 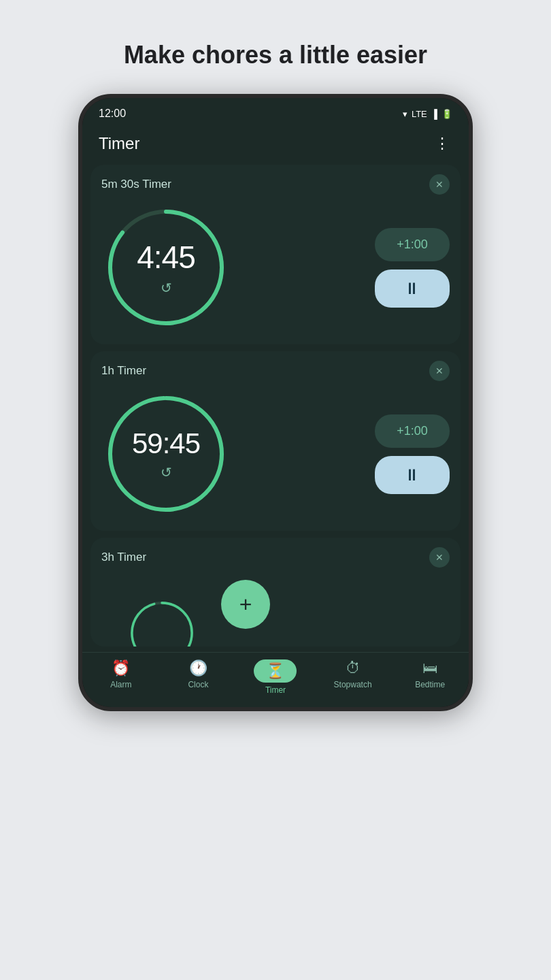 What do you see at coordinates (405, 114) in the screenshot?
I see `wifi-icon: ▾` at bounding box center [405, 114].